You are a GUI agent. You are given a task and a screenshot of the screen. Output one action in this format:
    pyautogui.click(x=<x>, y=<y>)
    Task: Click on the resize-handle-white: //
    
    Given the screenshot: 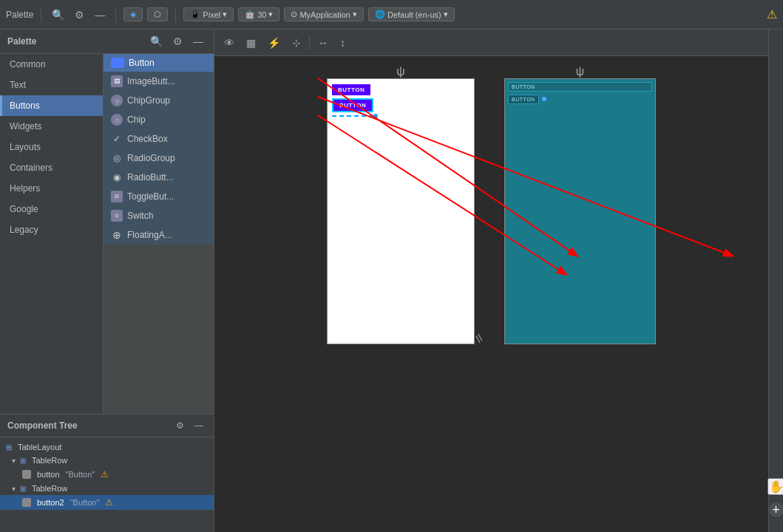 What is the action you would take?
    pyautogui.click(x=479, y=338)
    